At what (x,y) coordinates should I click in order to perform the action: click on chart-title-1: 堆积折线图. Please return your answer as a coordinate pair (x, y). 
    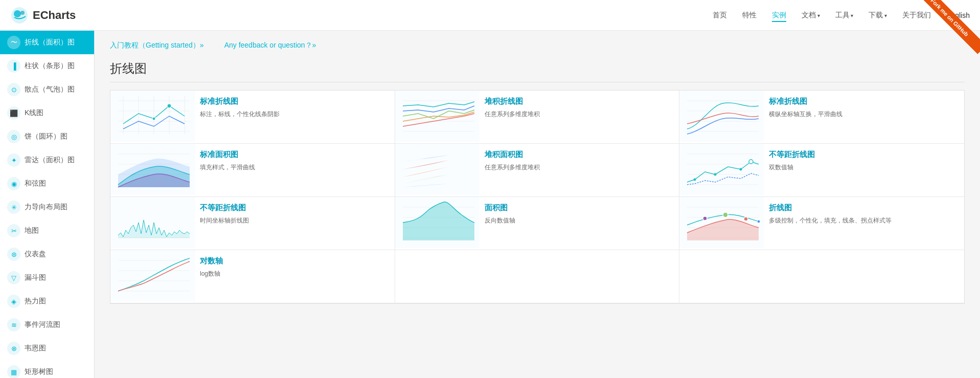
    Looking at the image, I should click on (580, 101).